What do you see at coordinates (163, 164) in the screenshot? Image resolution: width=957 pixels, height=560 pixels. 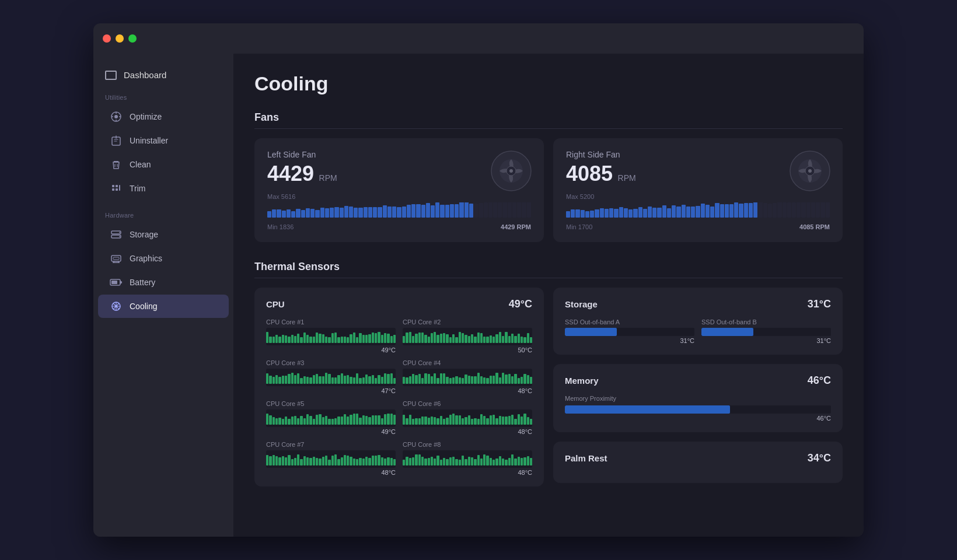 I see `sidebar-item-clean: Clean` at bounding box center [163, 164].